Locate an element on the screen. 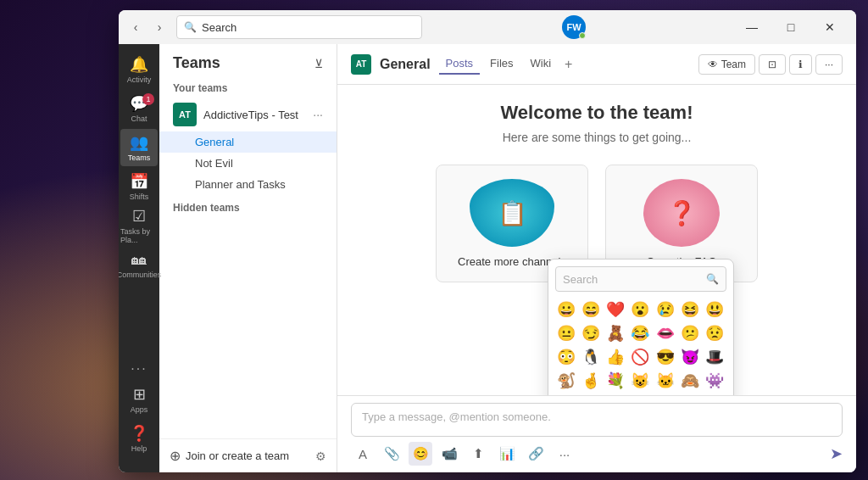  team-name: AddictiveTips - Test is located at coordinates (254, 115).